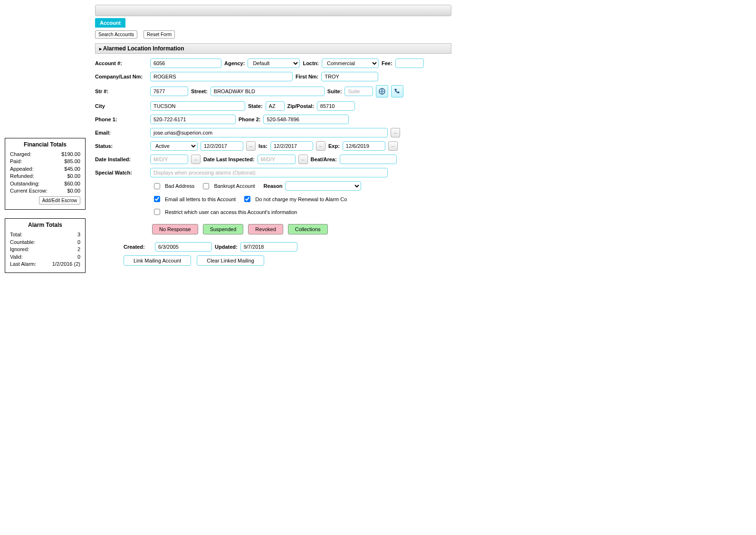 Image resolution: width=756 pixels, height=535 pixels. I want to click on fin-label: Refunded:, so click(22, 176).